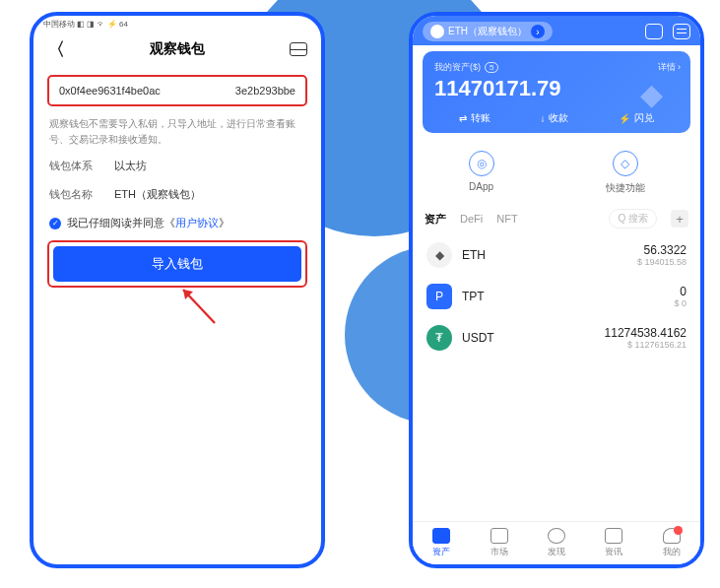 The image size is (720, 588). I want to click on swap-icon: ⇄, so click(463, 118).